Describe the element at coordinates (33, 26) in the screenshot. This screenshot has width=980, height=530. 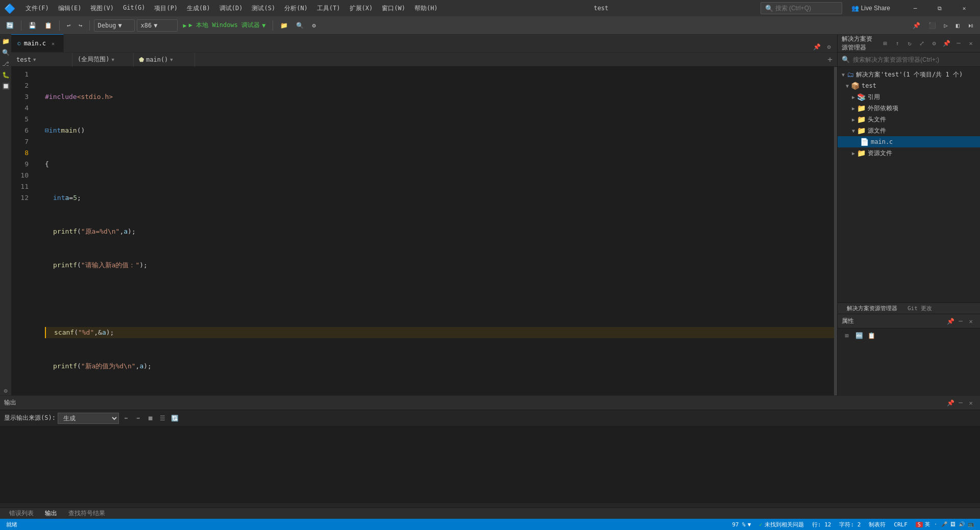
I see `toolbar-save-btn: 💾` at that location.